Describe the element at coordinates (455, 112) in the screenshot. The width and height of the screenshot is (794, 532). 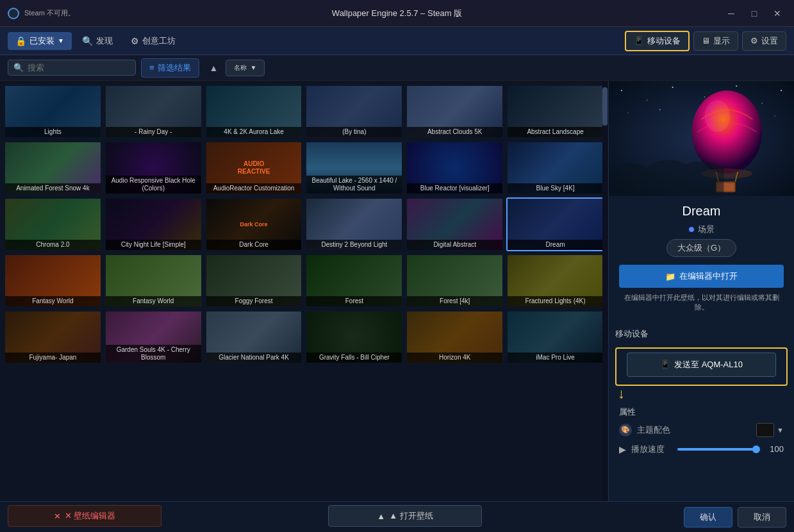
I see `grid-item-abstract-clouds: Abstract Clouds 5K` at that location.